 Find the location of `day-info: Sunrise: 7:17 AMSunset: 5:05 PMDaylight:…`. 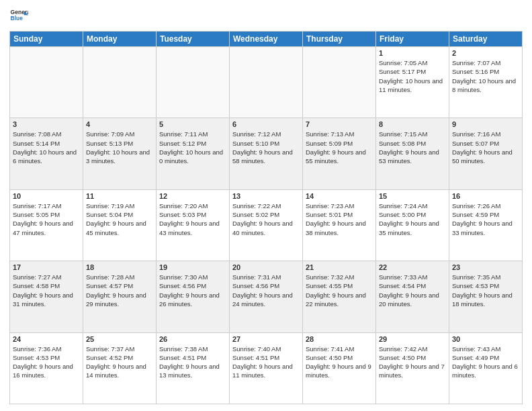

day-info: Sunrise: 7:17 AMSunset: 5:05 PMDaylight:… is located at coordinates (46, 219).